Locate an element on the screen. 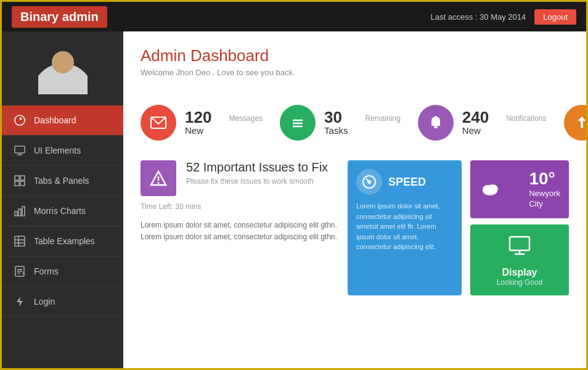  tabs-icon is located at coordinates (20, 181).